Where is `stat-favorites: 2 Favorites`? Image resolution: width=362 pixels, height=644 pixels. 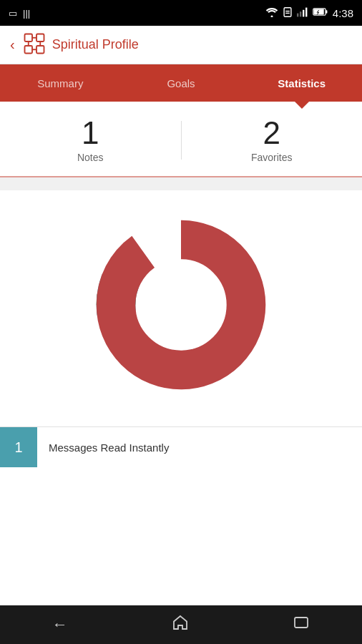
stat-favorites: 2 Favorites is located at coordinates (272, 140).